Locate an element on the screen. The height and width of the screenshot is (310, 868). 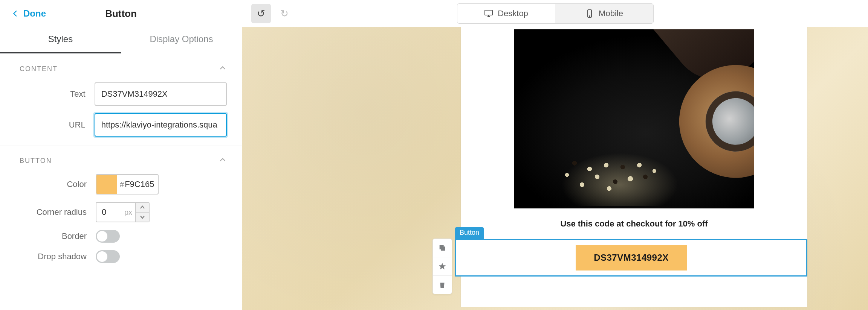
device-mobile: Mobile is located at coordinates (604, 14).